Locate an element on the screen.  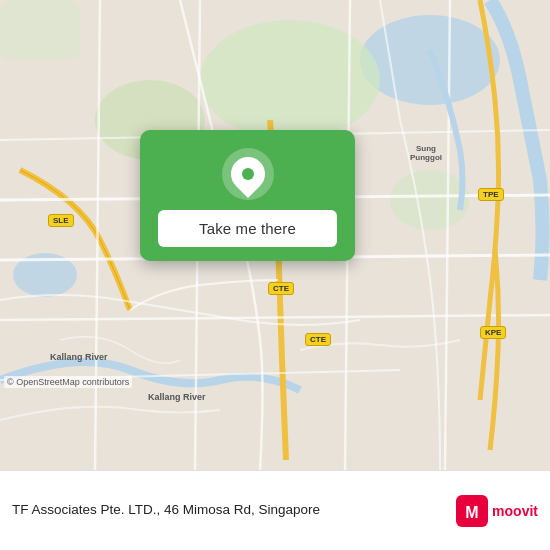
moovit-logo: M moovit is located at coordinates (497, 511).